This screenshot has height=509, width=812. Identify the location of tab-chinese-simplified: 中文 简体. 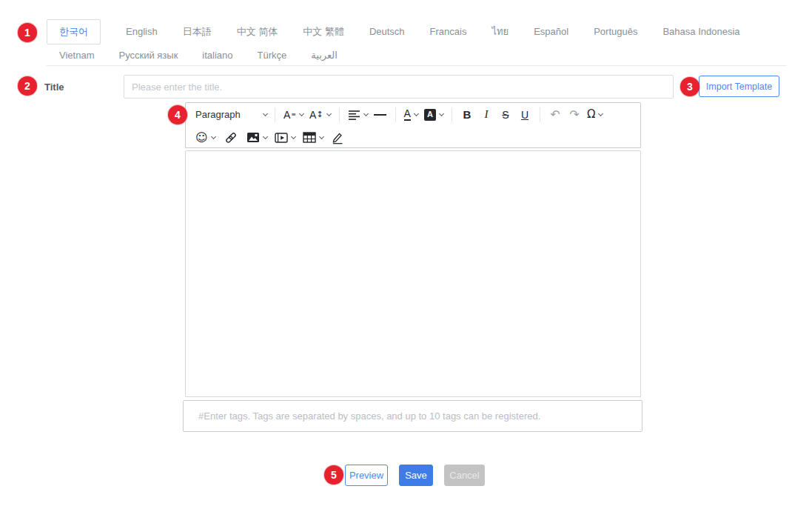
(258, 32).